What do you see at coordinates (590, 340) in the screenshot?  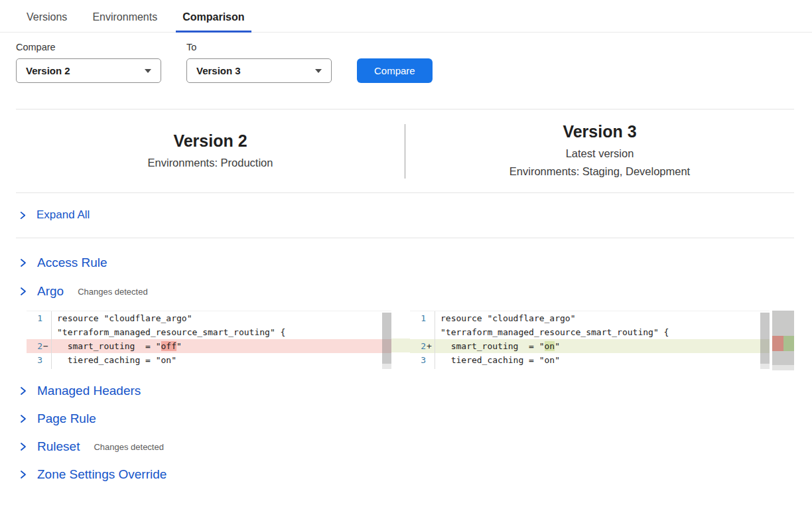 I see `diff-pane-right: 1resource "cloudflare_argo""terraform_ma…` at bounding box center [590, 340].